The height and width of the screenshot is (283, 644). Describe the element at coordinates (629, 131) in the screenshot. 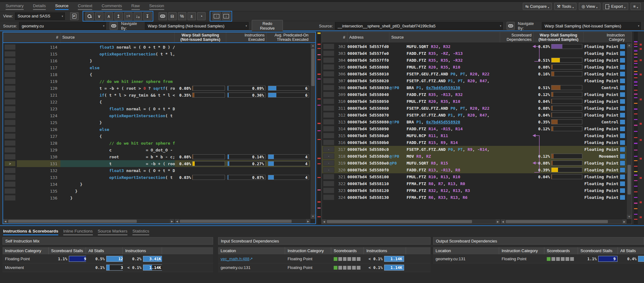

I see `sass-vertical-scrollbar: ▲ ▼` at that location.